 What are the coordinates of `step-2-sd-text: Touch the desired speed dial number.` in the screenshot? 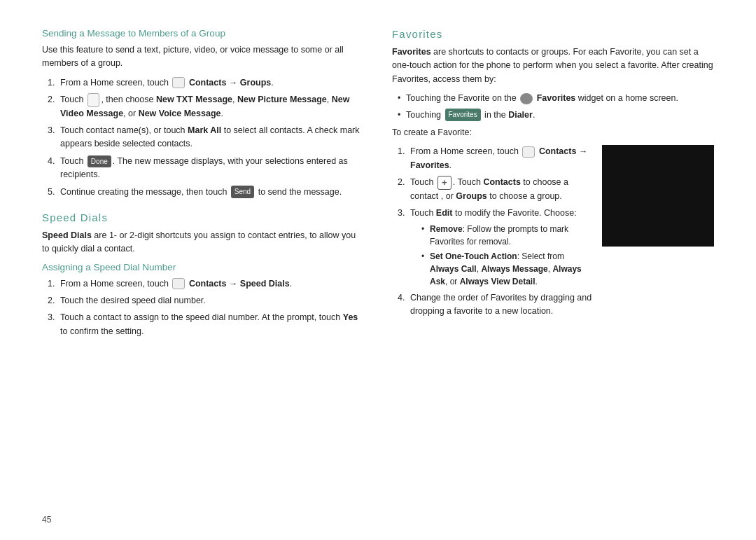 It's located at (133, 300).